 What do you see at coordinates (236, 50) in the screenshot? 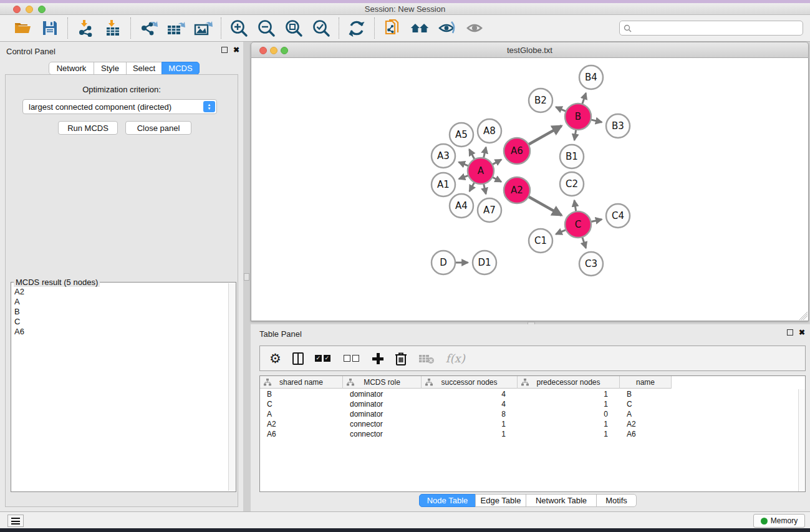
I see `close-panel-icon: ✖` at bounding box center [236, 50].